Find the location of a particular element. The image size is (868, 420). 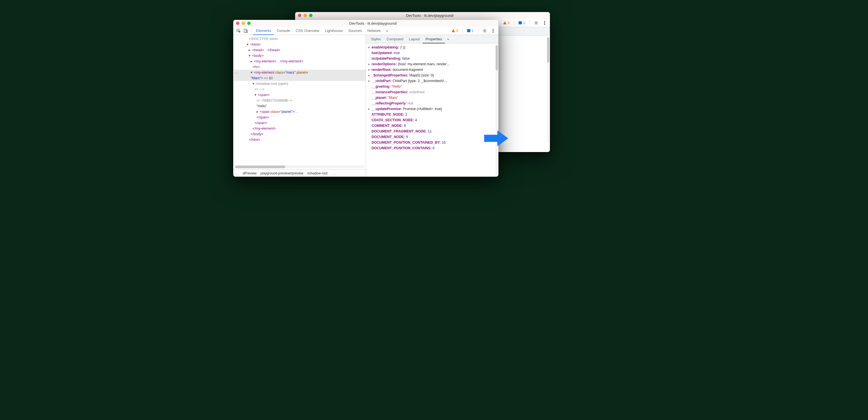

subtabs-overflow-icon: » is located at coordinates (448, 39).